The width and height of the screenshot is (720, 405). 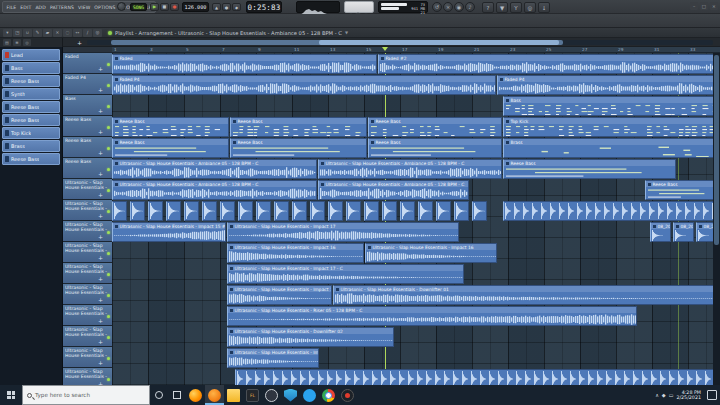 I want to click on clip-ultrasonic-slap-house-essentials-impact-18: Ultrasonic - Slap House Essentials - Imp…, so click(x=280, y=295).